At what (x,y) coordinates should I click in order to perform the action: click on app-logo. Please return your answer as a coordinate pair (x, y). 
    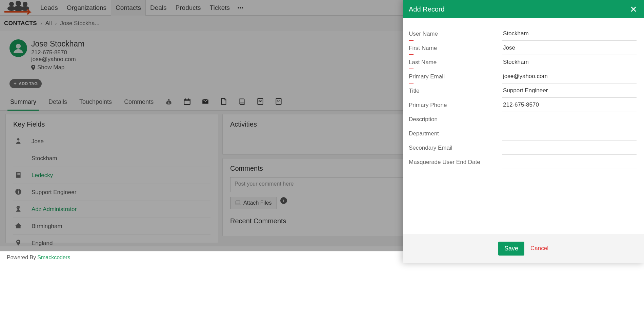
    Looking at the image, I should click on (18, 8).